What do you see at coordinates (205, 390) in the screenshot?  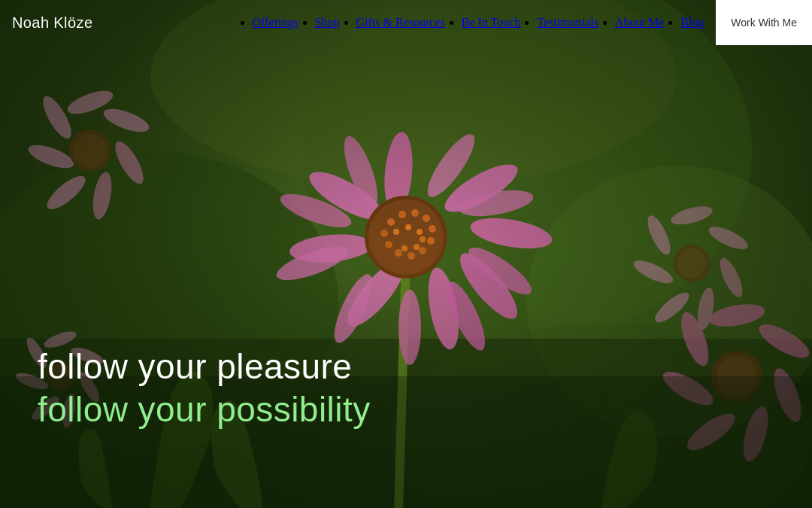 I see `hero-text: follow your pleasure follow your possibi…` at bounding box center [205, 390].